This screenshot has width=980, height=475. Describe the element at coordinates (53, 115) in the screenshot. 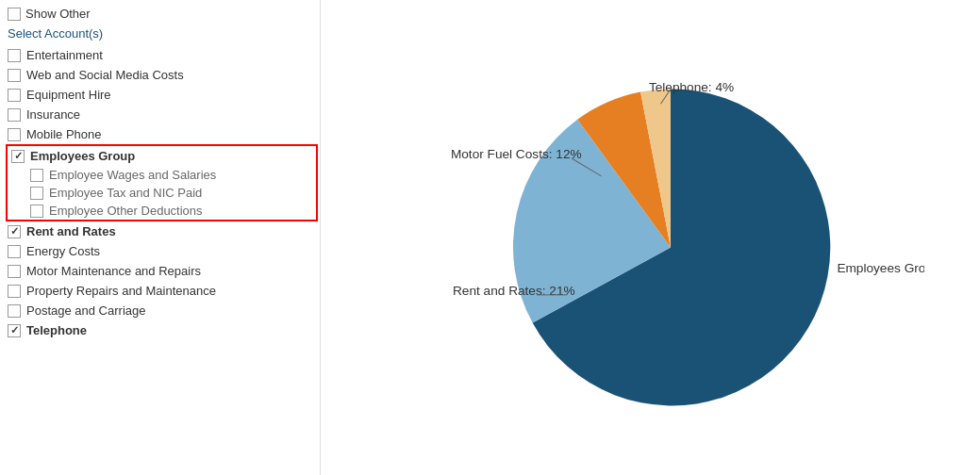

I see `insurance-label: Insurance` at that location.